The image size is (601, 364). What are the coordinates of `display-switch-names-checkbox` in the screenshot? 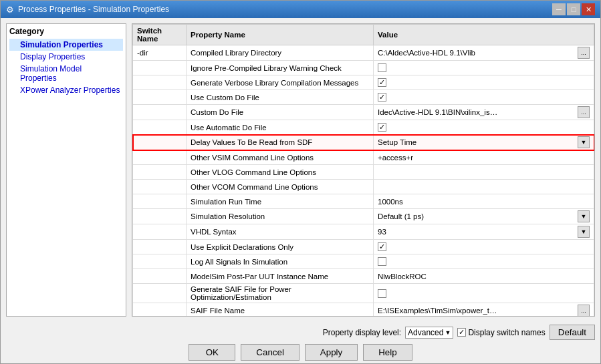 It's located at (461, 333).